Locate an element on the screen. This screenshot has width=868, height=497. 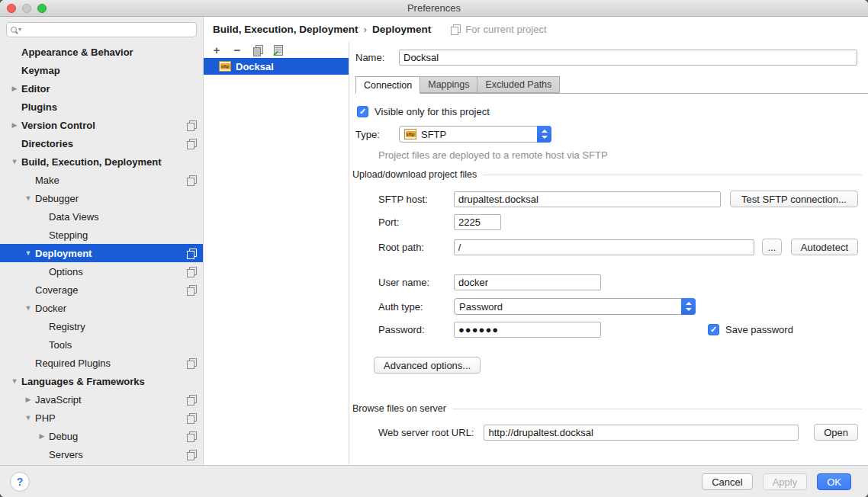
sidebar-item-version-control: ▶Version Control is located at coordinates (101, 125).